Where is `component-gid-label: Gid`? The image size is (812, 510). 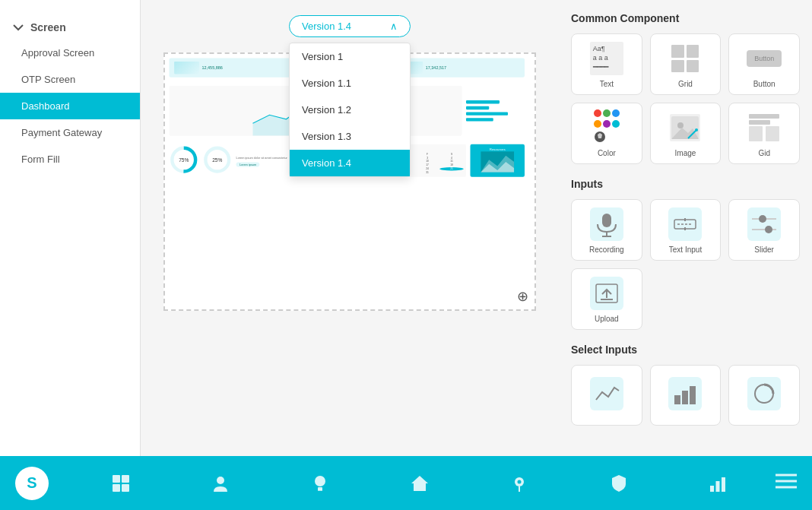 component-gid-label: Gid is located at coordinates (764, 154).